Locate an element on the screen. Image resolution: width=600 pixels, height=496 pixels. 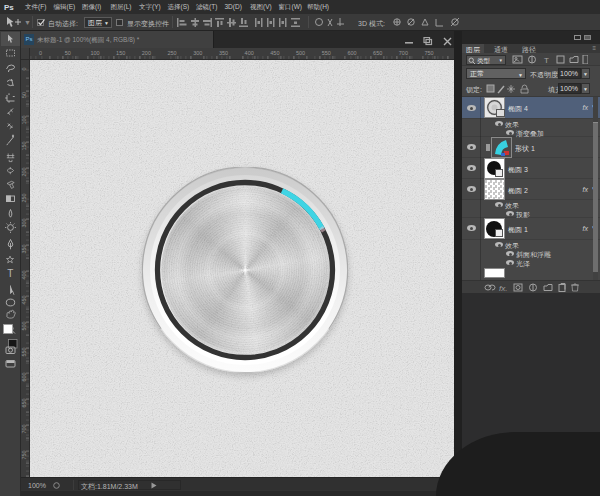
svg-text: fx. is located at coordinates (503, 288).